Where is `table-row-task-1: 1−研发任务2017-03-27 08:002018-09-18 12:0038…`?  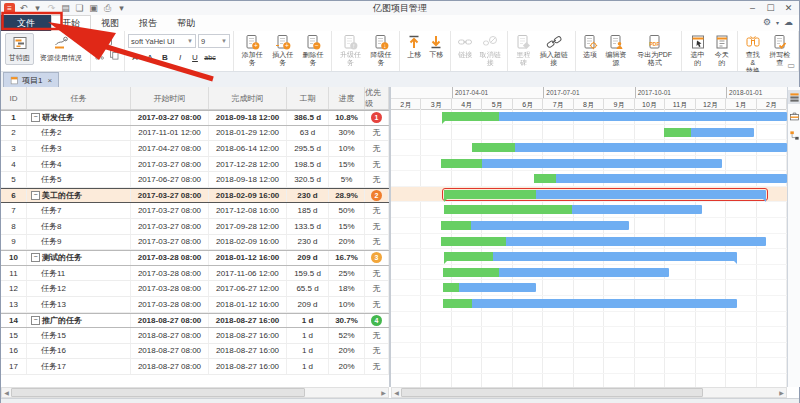
table-row-task-1: 1−研发任务2017-03-27 08:002018-09-18 12:0038… is located at coordinates (195, 118).